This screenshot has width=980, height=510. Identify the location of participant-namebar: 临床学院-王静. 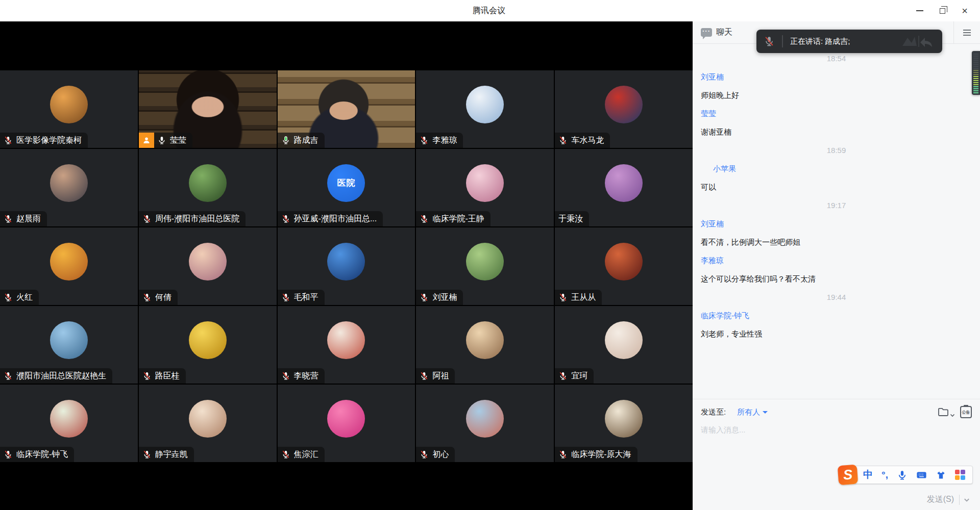
(453, 219).